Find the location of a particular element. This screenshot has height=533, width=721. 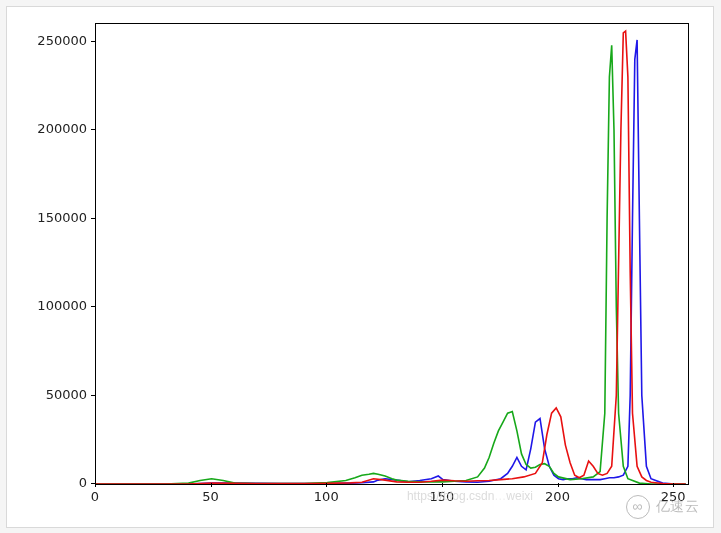

y-tick-label: 100000 is located at coordinates (52, 306).